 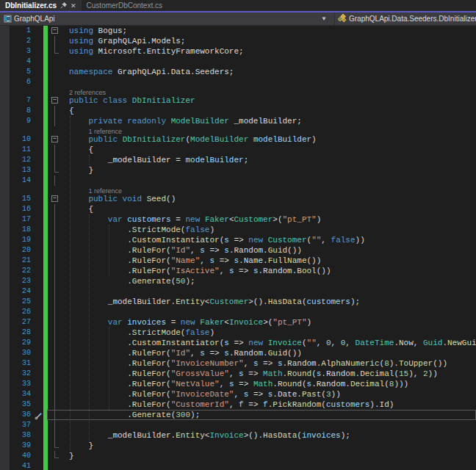 I want to click on code-text: using GraphQLApi.Models;, so click(x=270, y=41).